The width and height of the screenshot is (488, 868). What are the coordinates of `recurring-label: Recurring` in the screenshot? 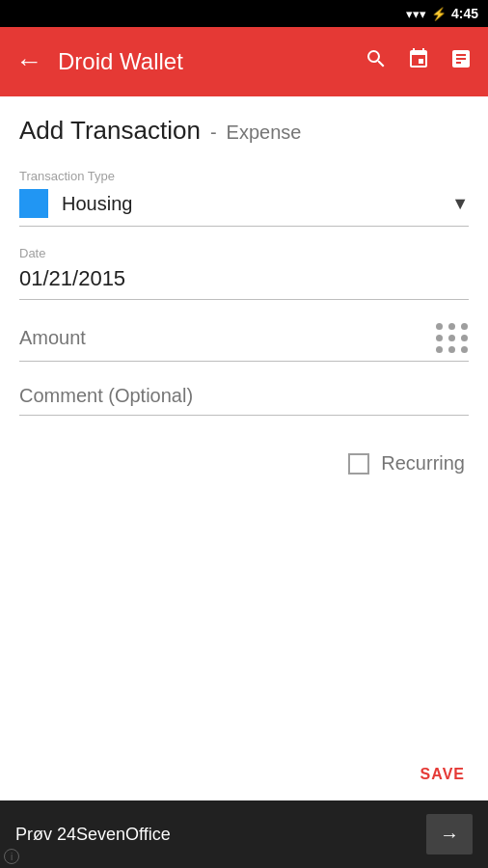 It's located at (422, 463).